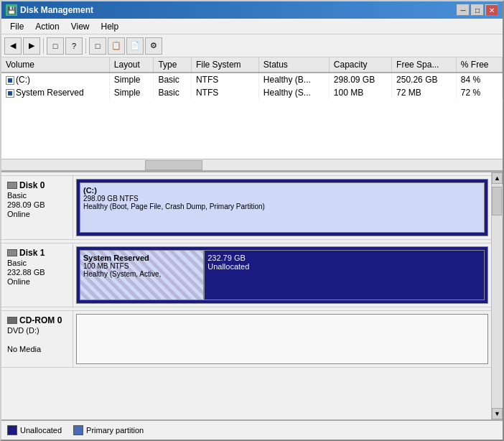  Describe the element at coordinates (131, 65) in the screenshot. I see `col-layout: Layout` at that location.